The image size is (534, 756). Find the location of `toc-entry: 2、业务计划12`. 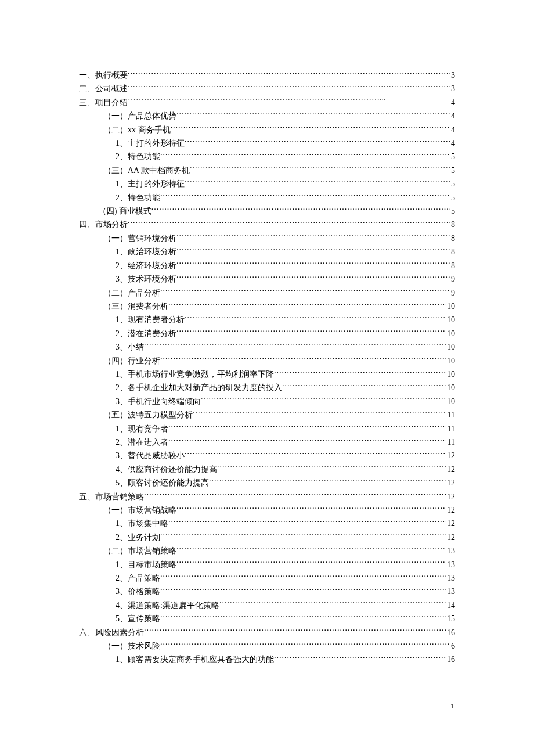

toc-entry: 2、业务计划12 is located at coordinates (267, 538).